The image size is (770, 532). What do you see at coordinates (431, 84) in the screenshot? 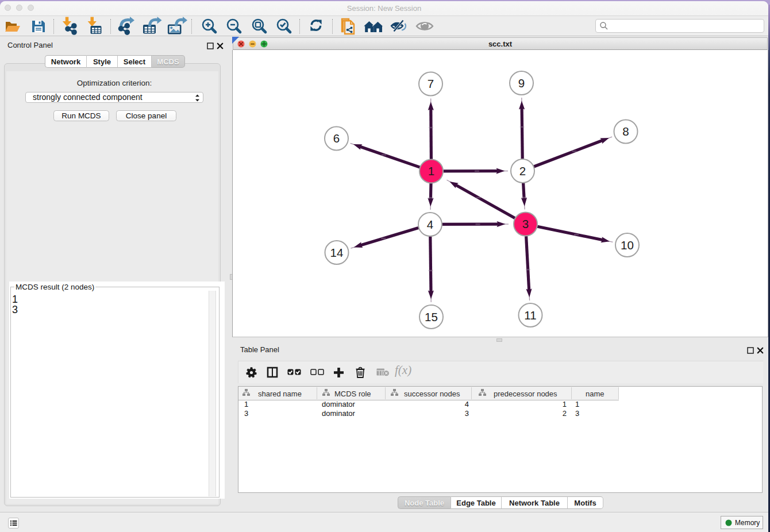
I see `svg-text: 7` at bounding box center [431, 84].